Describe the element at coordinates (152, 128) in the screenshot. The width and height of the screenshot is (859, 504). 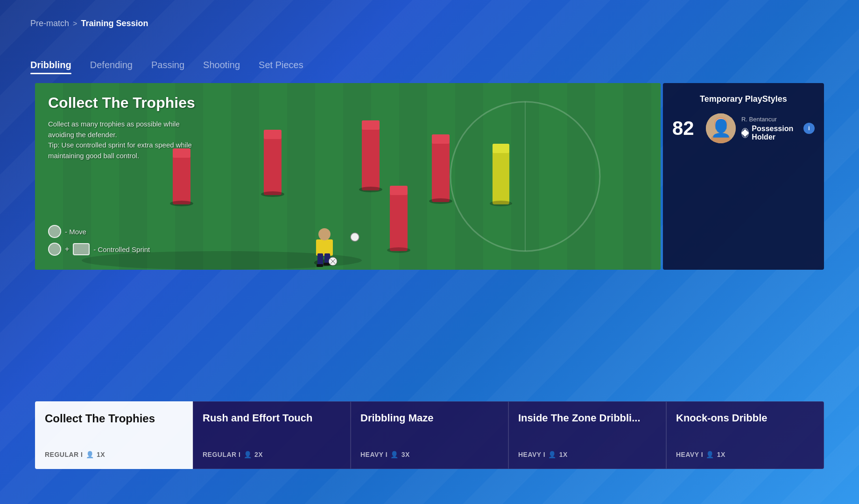
I see `game-overlay: Collect The Trophies Collect as many tro…` at that location.